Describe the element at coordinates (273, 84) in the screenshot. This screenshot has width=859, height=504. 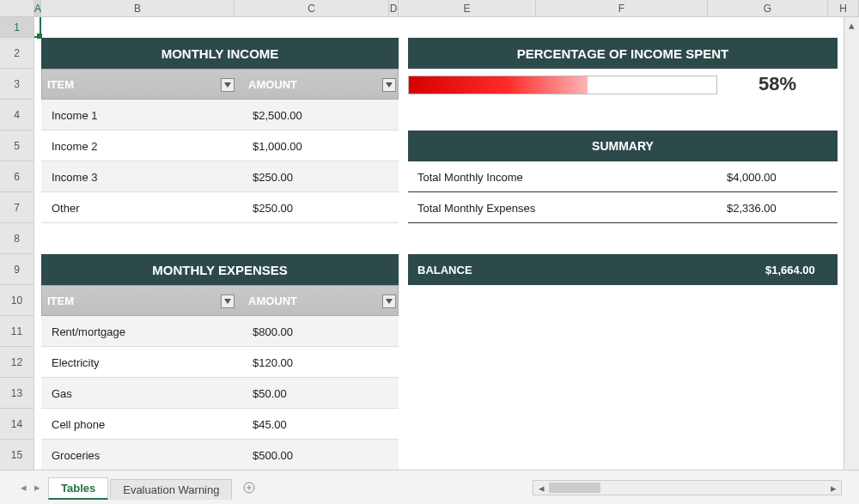
I see `income-header-amount: AMOUNT` at that location.